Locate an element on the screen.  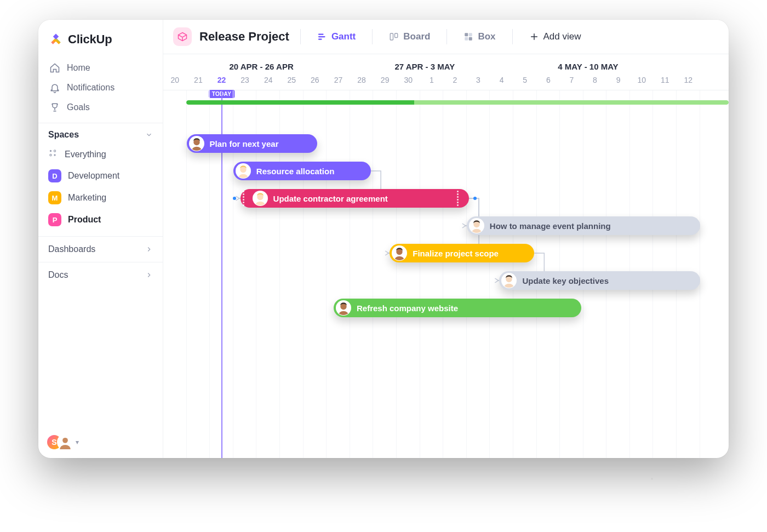
day-cell: 25 is located at coordinates (291, 81).